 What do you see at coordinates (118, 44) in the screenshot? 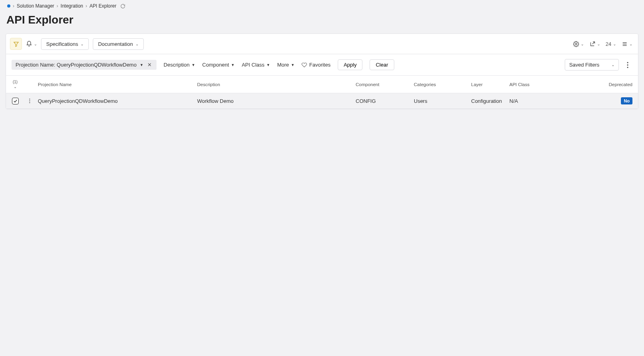
I see `documentation-dropdown: Documentation ⌄` at bounding box center [118, 44].